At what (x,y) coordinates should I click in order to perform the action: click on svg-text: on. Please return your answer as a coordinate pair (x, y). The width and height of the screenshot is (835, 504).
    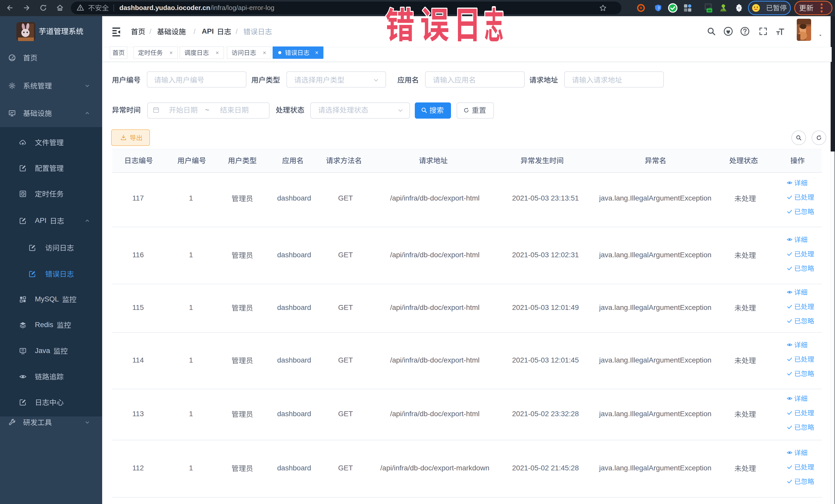
    Looking at the image, I should click on (710, 11).